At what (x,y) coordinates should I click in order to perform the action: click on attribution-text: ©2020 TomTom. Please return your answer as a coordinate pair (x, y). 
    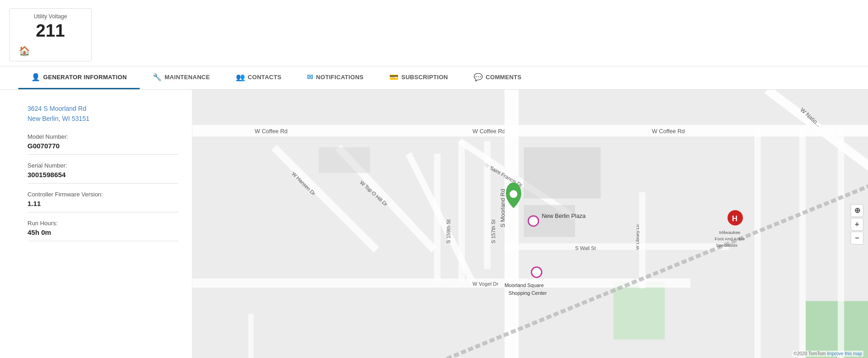
    Looking at the image, I should click on (810, 353).